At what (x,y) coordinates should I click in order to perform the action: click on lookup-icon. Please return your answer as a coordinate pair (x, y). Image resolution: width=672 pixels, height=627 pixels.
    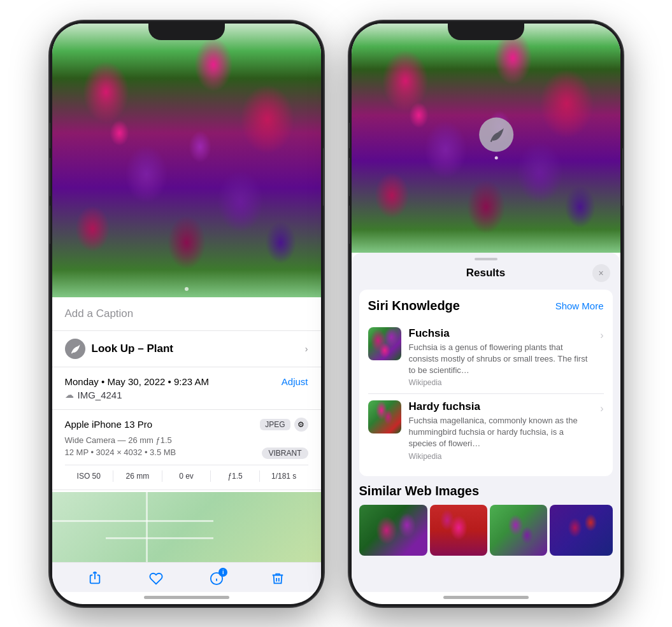
    Looking at the image, I should click on (75, 349).